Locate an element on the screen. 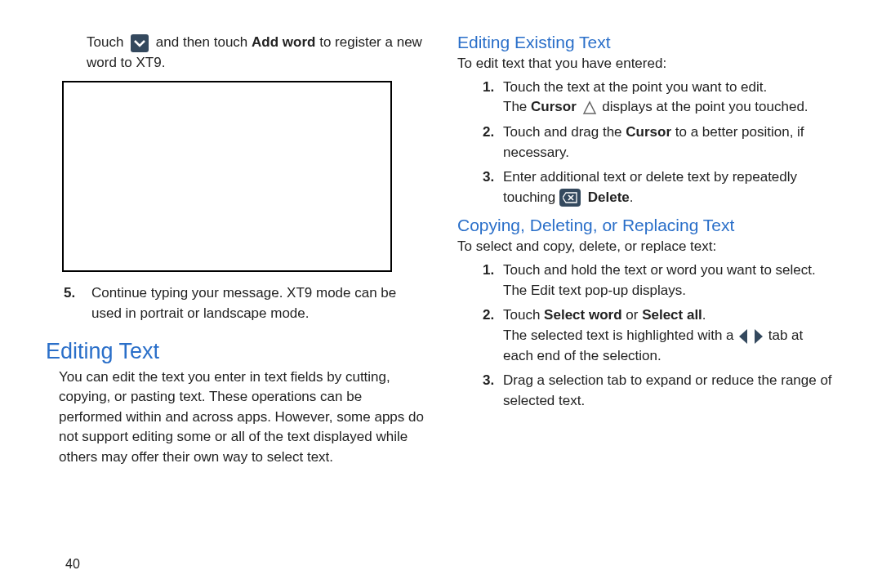  list-item: Drag a selection tab to expand or reduce… is located at coordinates (667, 390).